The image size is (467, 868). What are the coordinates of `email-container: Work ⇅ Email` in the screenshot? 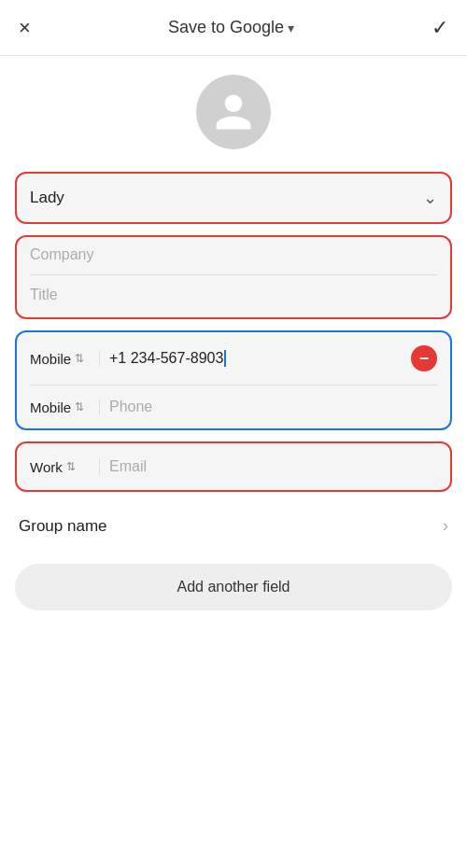 It's located at (234, 467).